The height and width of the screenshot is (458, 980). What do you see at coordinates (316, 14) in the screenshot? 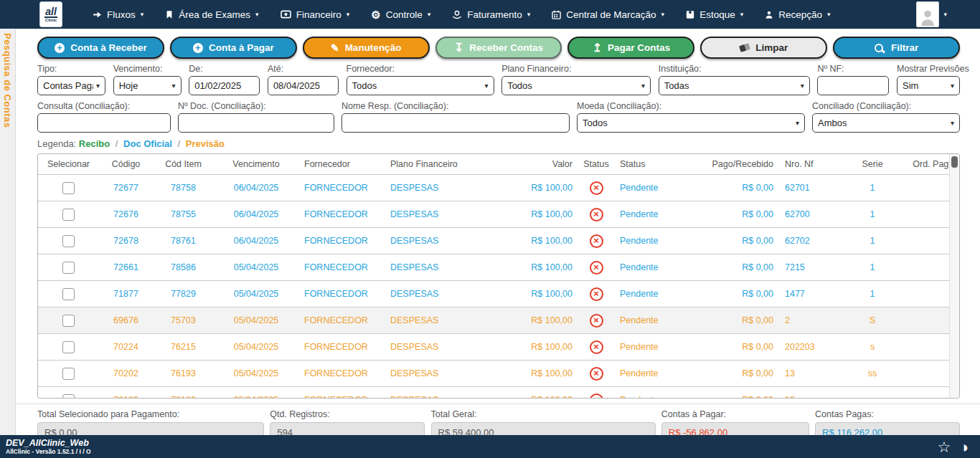
I see `nav-item-financeiro: Financeiro▾` at bounding box center [316, 14].